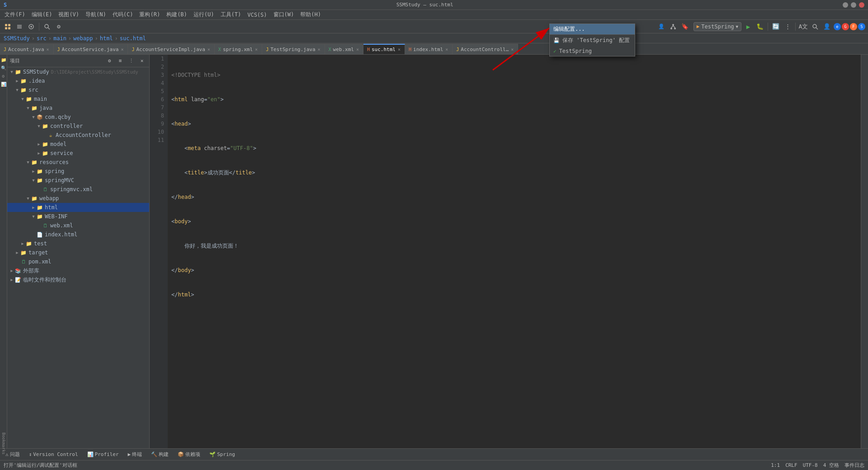  Describe the element at coordinates (160, 455) in the screenshot. I see `bottom-tab-build: 🔨 构建` at that location.